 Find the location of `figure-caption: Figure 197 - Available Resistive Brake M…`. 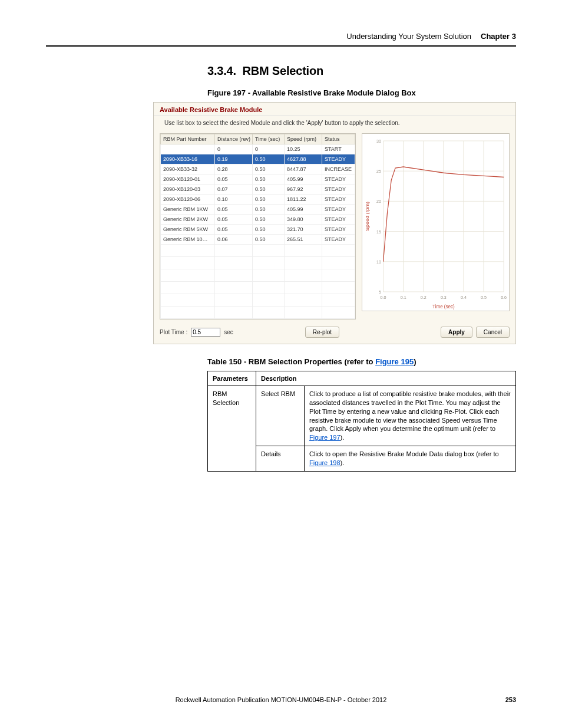

figure-caption: Figure 197 - Available Resistive Brake M… is located at coordinates (362, 93).